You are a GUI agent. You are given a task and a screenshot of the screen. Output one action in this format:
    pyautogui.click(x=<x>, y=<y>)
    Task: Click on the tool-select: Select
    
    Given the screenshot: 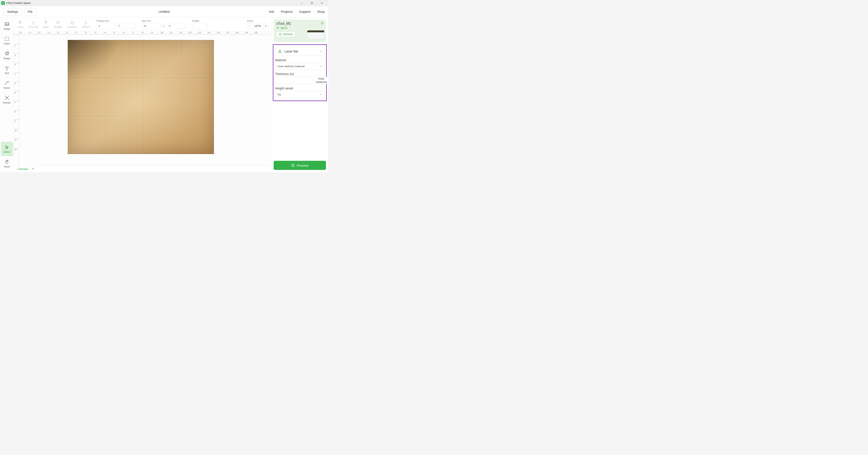 What is the action you would take?
    pyautogui.click(x=7, y=149)
    